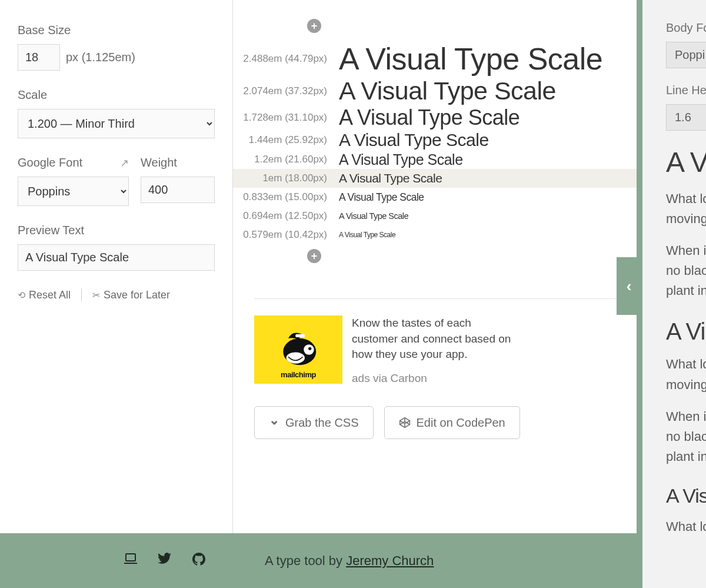 This screenshot has height=588, width=706. I want to click on ad-image: mailchimp, so click(298, 350).